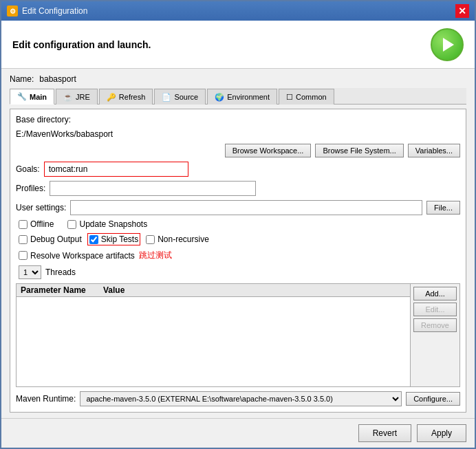  What do you see at coordinates (127, 96) in the screenshot?
I see `tab-refresh: 🔑 Refresh` at bounding box center [127, 96].